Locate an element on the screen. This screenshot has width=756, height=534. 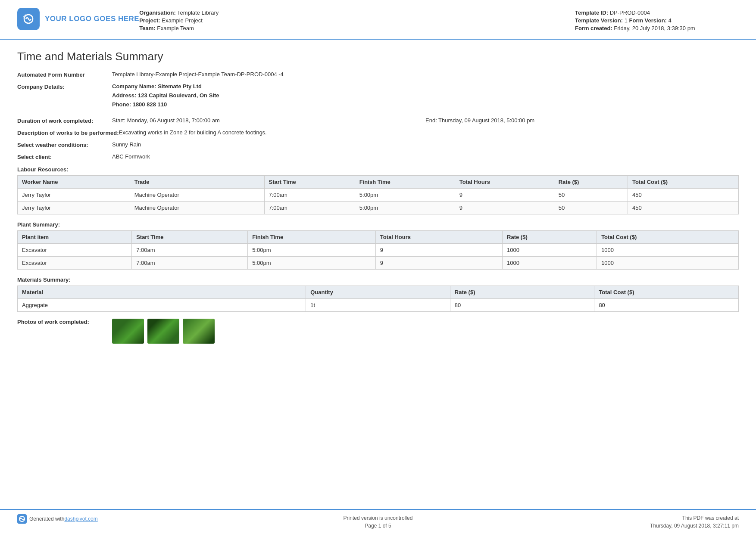
photos-label: Photos of work completed: is located at coordinates (65, 322).